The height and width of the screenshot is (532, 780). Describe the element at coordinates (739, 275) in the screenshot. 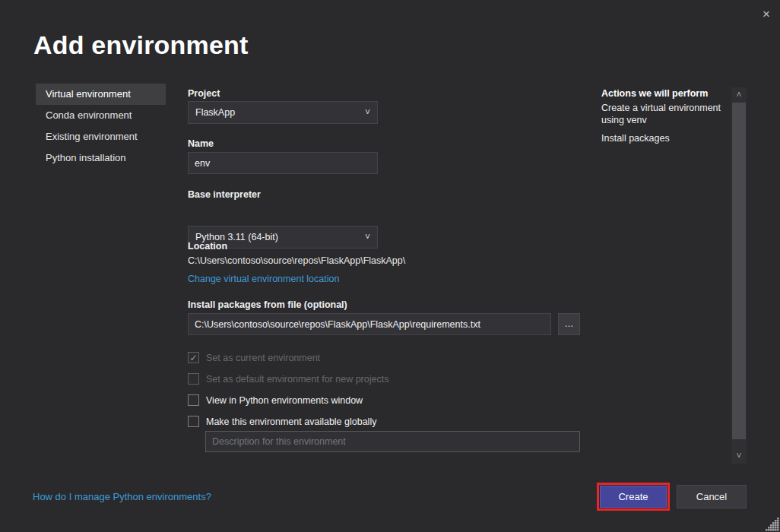

I see `vertical-scrollbar: ˄ ˅` at that location.